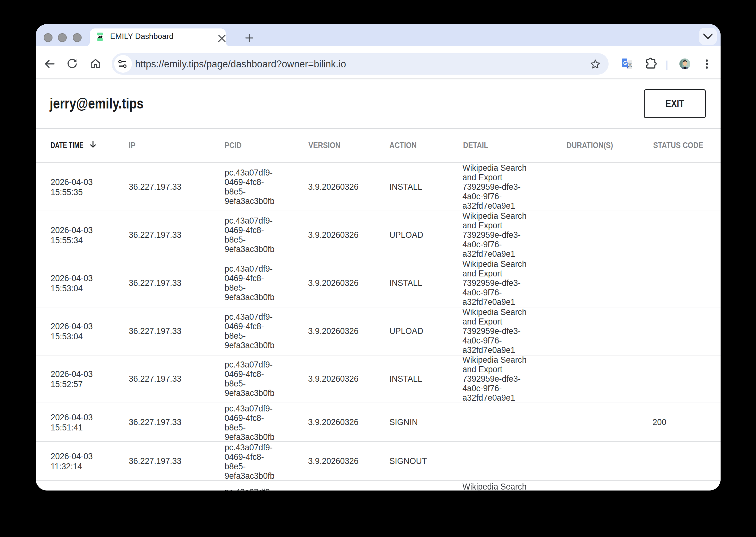  I want to click on svg-text: 文, so click(630, 65).